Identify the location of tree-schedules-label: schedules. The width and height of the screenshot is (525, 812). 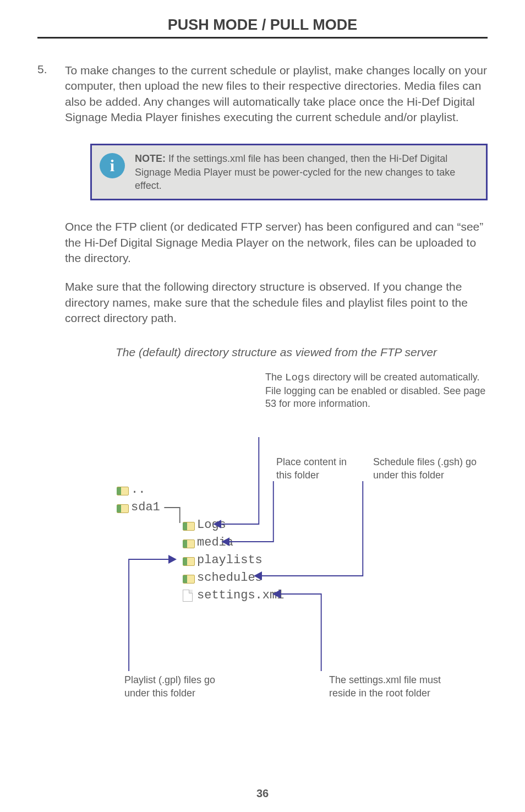
(230, 578).